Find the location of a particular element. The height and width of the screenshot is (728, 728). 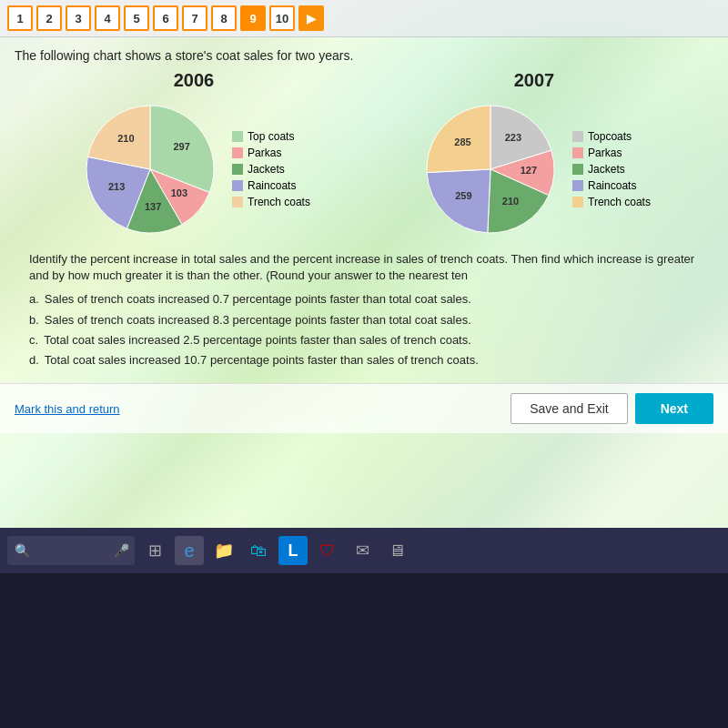

svg-text: 259 is located at coordinates (463, 196).